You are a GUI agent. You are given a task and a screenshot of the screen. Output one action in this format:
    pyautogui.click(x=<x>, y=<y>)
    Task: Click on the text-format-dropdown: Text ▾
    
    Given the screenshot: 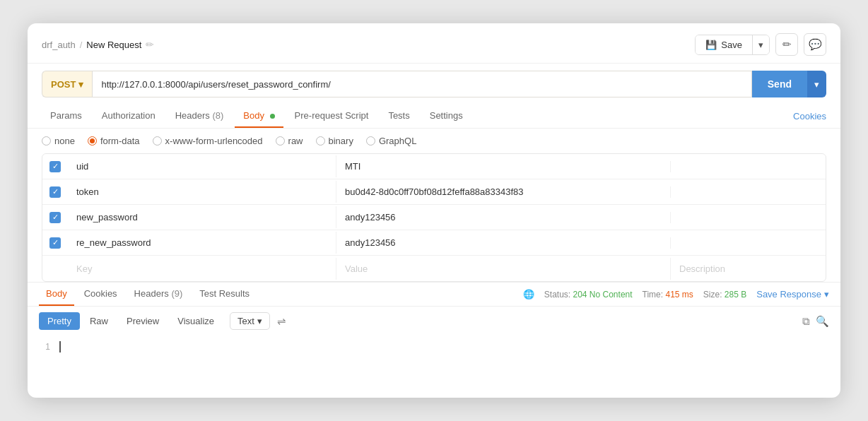 What is the action you would take?
    pyautogui.click(x=250, y=321)
    